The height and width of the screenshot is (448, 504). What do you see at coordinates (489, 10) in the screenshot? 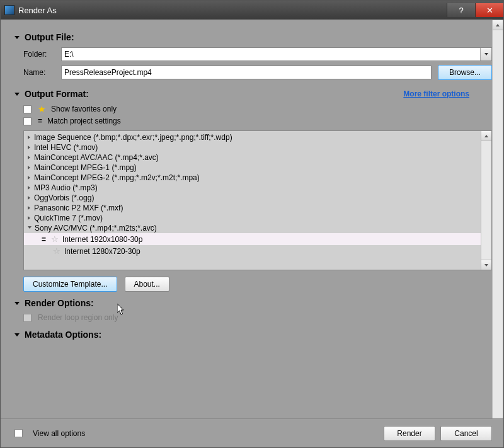
I see `close-button: ✕` at bounding box center [489, 10].